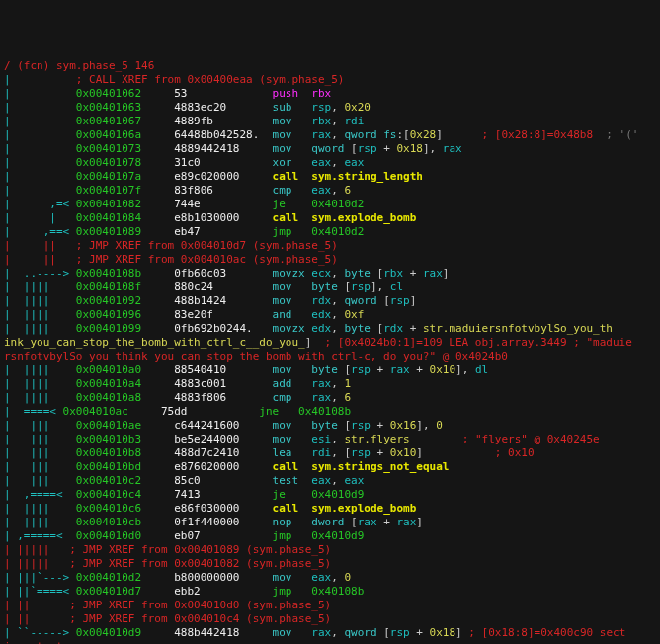 Image resolution: width=660 pixels, height=644 pixels. I want to click on code-line: | ,====< 0x004010c4 7413 je 0x4010d9, so click(330, 495).